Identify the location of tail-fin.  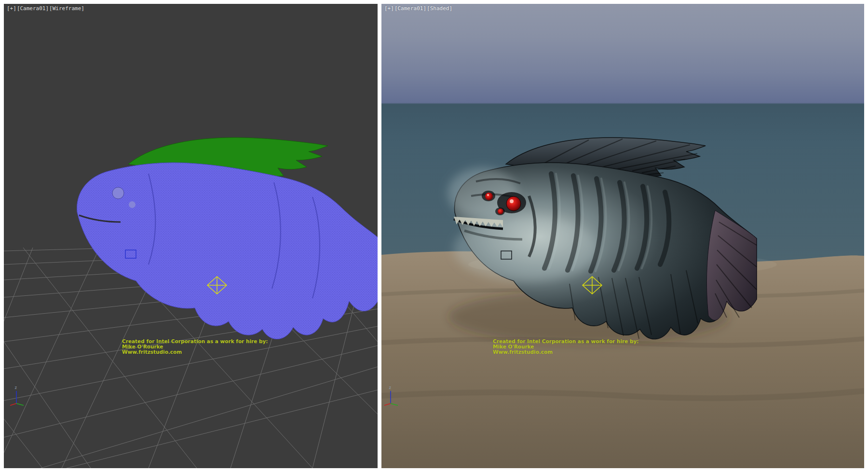
(732, 265).